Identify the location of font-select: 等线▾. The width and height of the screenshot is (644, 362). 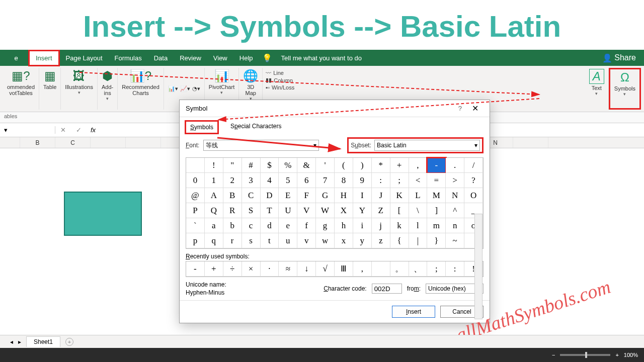
(261, 145).